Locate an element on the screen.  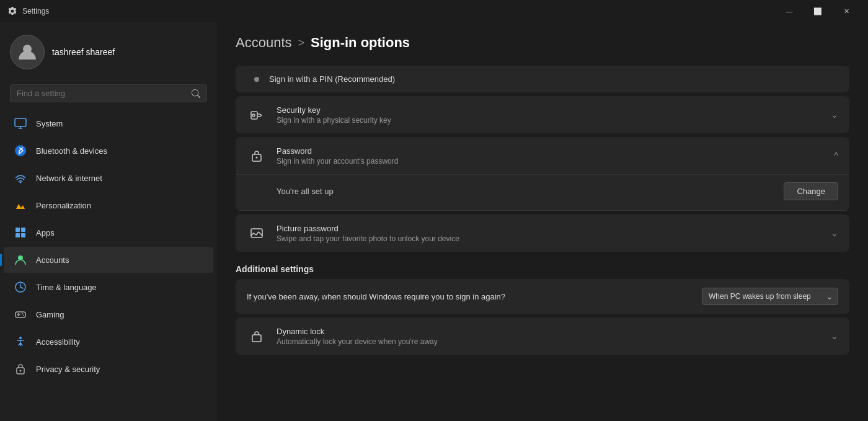
system-icon is located at coordinates (20, 123).